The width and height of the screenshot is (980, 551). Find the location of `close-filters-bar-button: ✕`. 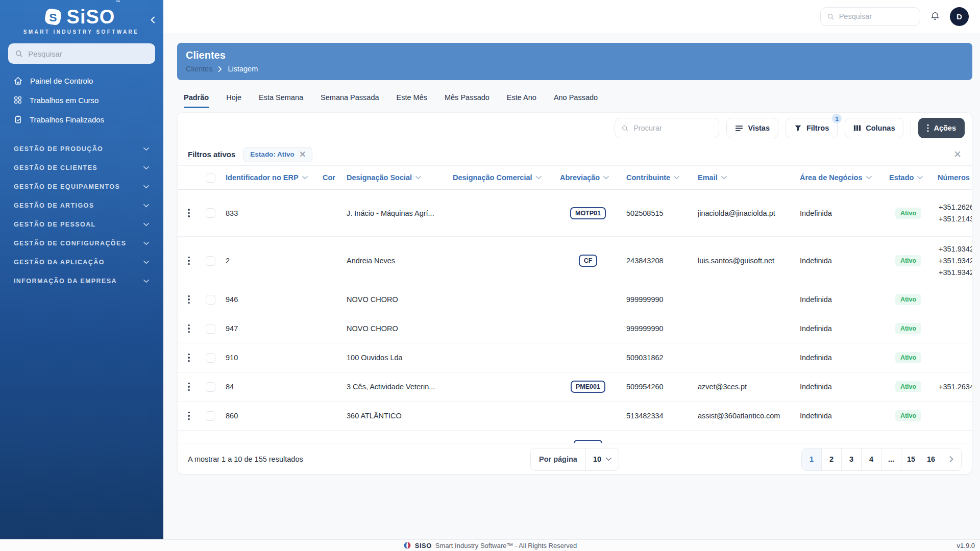

close-filters-bar-button: ✕ is located at coordinates (958, 154).